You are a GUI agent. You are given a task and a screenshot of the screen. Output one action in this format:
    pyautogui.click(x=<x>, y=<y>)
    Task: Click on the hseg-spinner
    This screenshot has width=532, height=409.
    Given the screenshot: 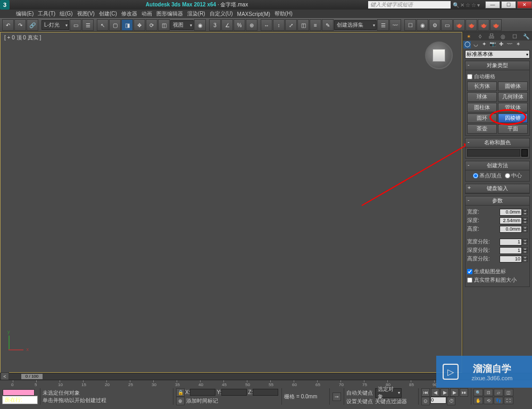 What is the action you would take?
    pyautogui.click(x=511, y=259)
    